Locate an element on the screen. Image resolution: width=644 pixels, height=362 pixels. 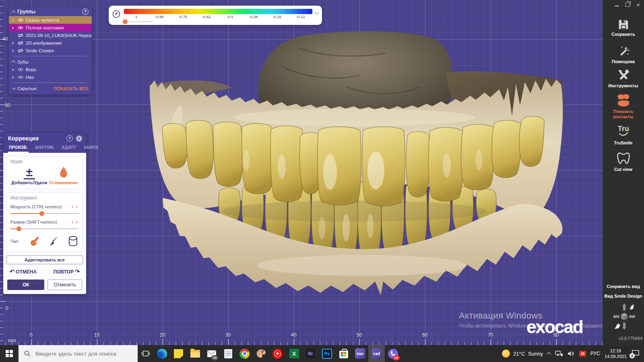
colorbar-range-slider is located at coordinates (138, 22).